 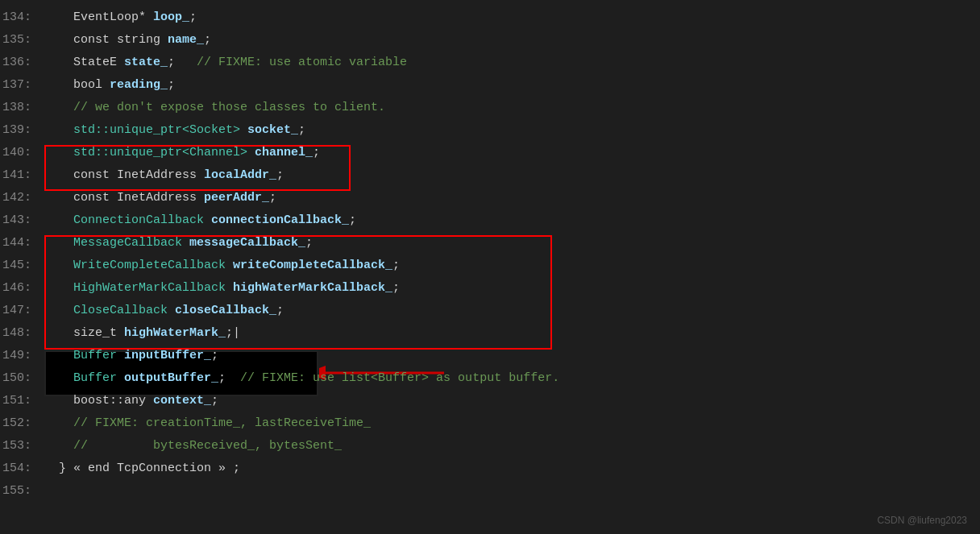 I want to click on table-row: 155:, so click(x=490, y=491).